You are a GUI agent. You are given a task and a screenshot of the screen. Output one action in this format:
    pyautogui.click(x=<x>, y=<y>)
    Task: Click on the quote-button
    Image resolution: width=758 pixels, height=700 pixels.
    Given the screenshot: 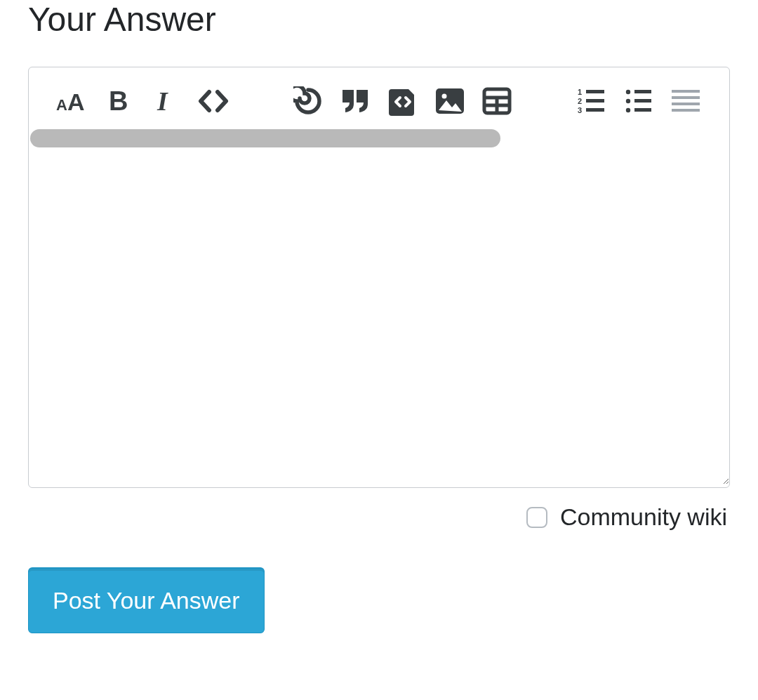 What is the action you would take?
    pyautogui.click(x=355, y=101)
    